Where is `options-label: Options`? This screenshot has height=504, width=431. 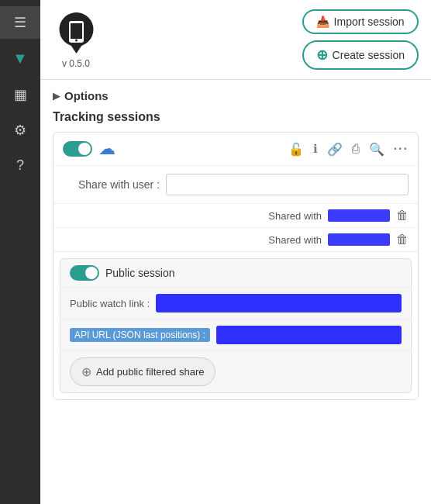
options-label: Options is located at coordinates (87, 96).